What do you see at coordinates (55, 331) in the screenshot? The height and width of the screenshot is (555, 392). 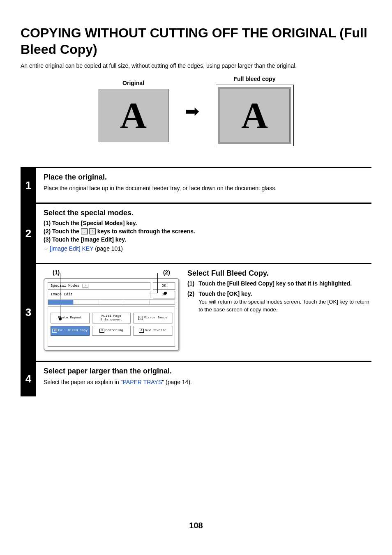 I see `full-bleed-icon: ◱` at bounding box center [55, 331].